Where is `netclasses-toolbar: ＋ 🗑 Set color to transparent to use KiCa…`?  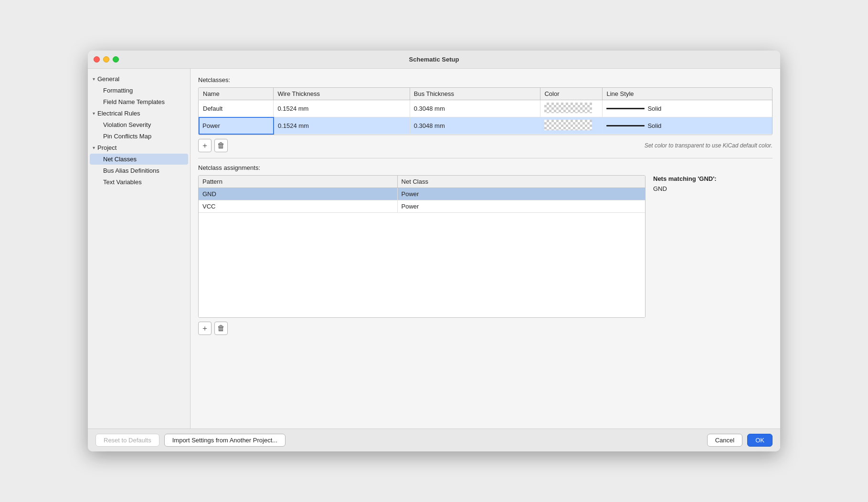
netclasses-toolbar: ＋ 🗑 Set color to transparent to use KiCa… is located at coordinates (485, 146).